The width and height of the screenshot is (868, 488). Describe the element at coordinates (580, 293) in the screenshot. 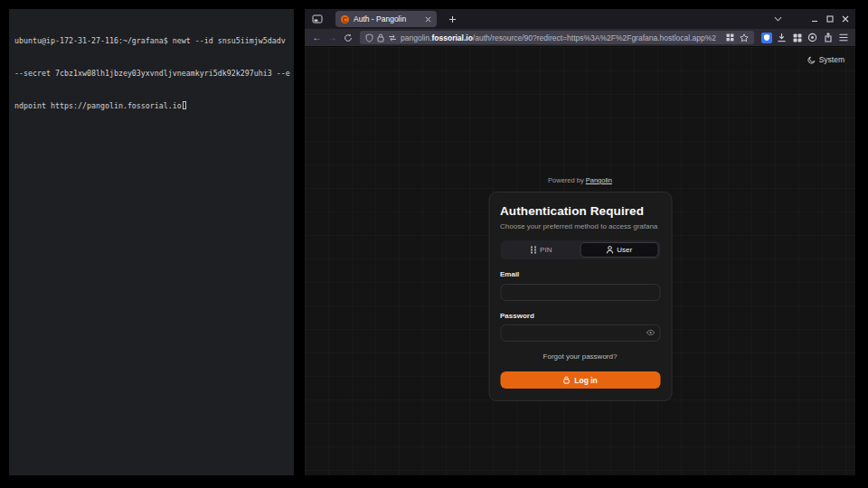

I see `email-field` at that location.